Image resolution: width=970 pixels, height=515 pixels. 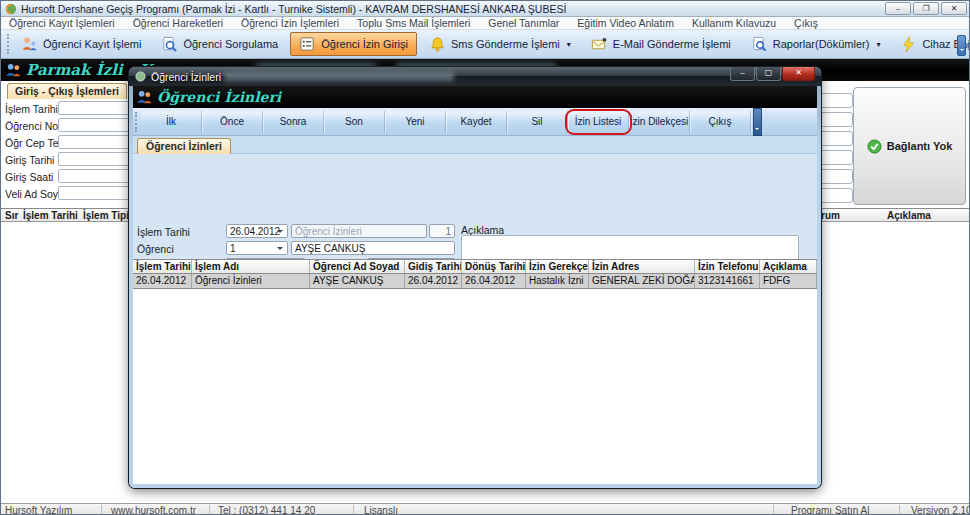 I want to click on dialog-minimize-button: –, so click(x=742, y=74).